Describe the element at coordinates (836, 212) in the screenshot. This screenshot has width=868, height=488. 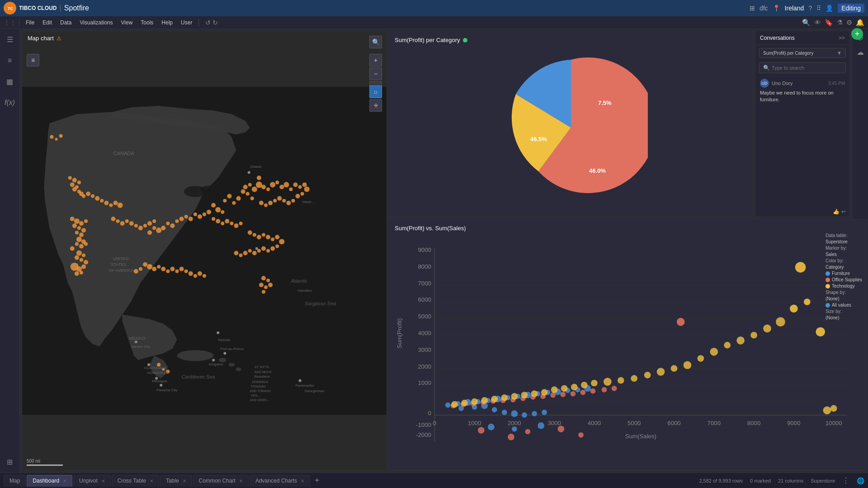
I see `thumbs-up-icon: 👍` at that location.